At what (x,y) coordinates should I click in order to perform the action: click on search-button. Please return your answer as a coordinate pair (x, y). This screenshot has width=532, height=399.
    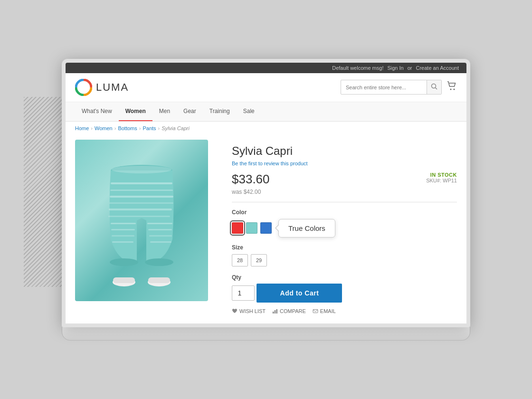
    Looking at the image, I should click on (434, 87).